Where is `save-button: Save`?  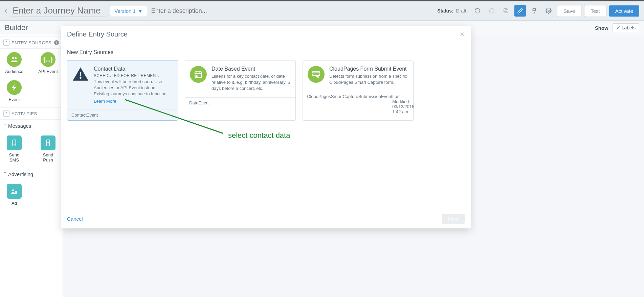
save-button: Save is located at coordinates (569, 11).